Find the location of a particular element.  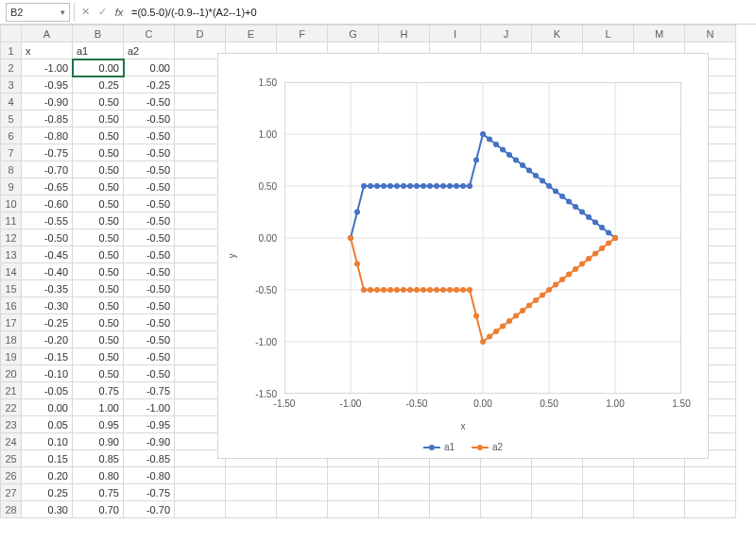

cell: 0.90 is located at coordinates (98, 442).